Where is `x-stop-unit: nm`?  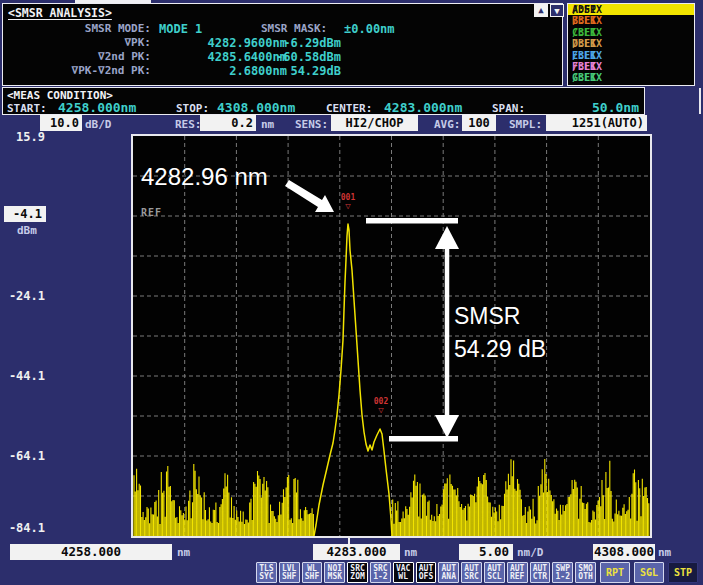 x-stop-unit: nm is located at coordinates (664, 552).